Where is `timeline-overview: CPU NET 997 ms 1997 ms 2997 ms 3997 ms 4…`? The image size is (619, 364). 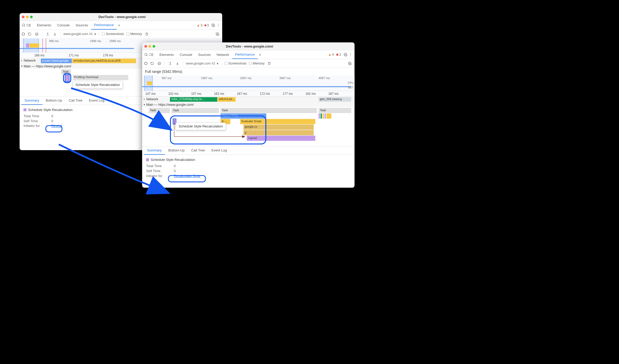 timeline-overview: CPU NET 997 ms 1997 ms 2997 ms 3997 ms 4… is located at coordinates (248, 83).